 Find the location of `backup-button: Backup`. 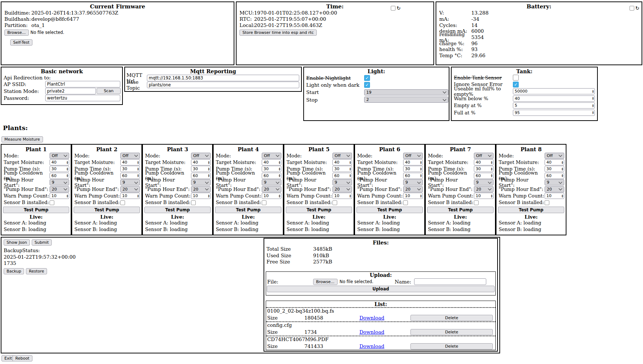

backup-button: Backup is located at coordinates (14, 271).